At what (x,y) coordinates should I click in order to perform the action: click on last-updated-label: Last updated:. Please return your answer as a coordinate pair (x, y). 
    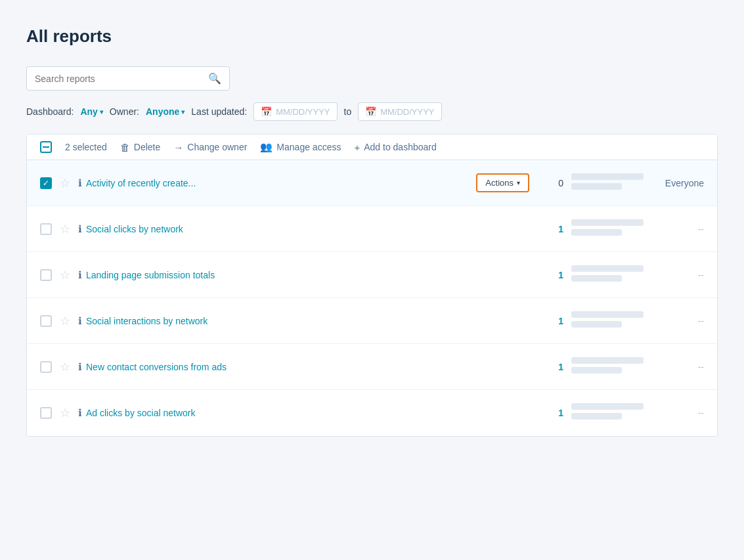
    Looking at the image, I should click on (219, 112).